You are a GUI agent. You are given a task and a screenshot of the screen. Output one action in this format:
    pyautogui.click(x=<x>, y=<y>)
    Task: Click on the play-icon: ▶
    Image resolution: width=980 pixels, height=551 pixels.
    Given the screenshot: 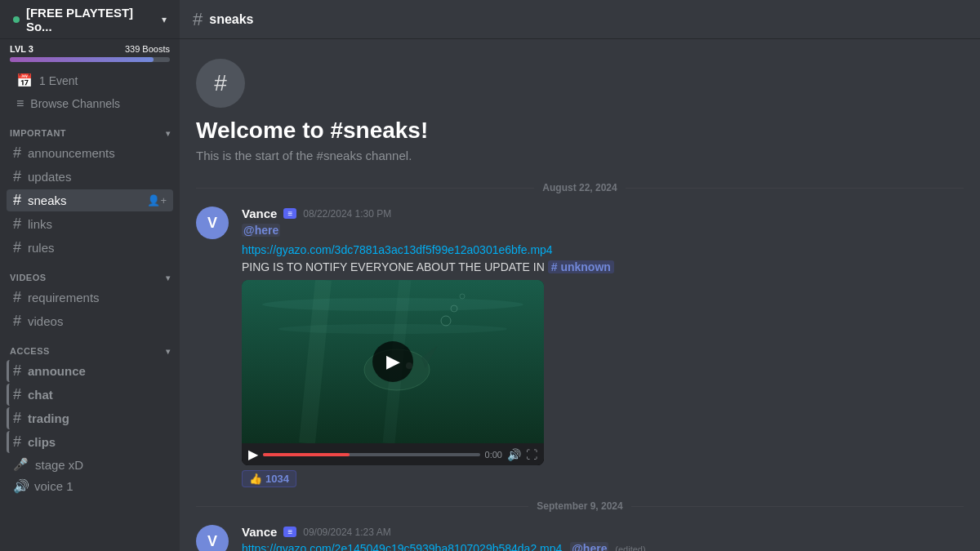 What is the action you would take?
    pyautogui.click(x=253, y=454)
    